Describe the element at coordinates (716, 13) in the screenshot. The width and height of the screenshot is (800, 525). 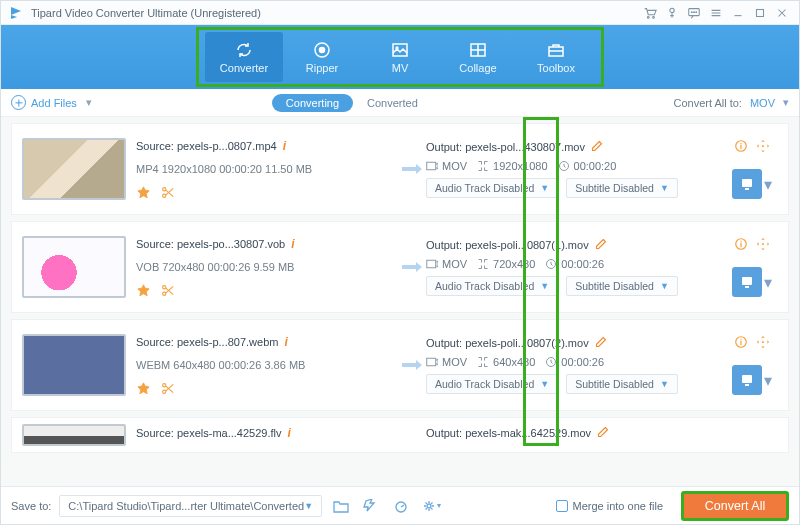
I see `menu-icon` at that location.